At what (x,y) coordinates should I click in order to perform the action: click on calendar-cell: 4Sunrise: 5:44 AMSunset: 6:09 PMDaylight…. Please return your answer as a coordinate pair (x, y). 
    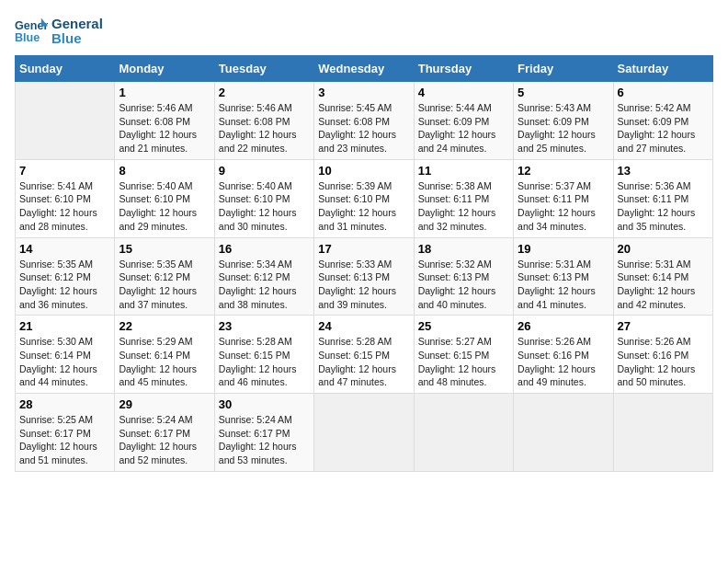
    Looking at the image, I should click on (463, 121).